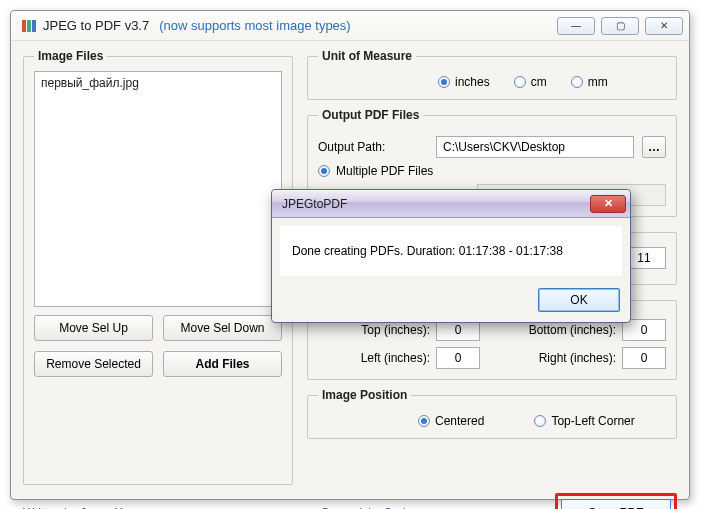 The height and width of the screenshot is (509, 702). I want to click on save-pdf-button: Save PDF, so click(616, 504).